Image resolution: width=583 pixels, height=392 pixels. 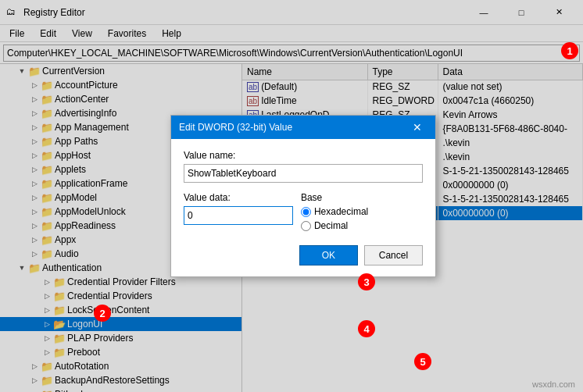 I want to click on ok-button: OK, so click(x=328, y=255).